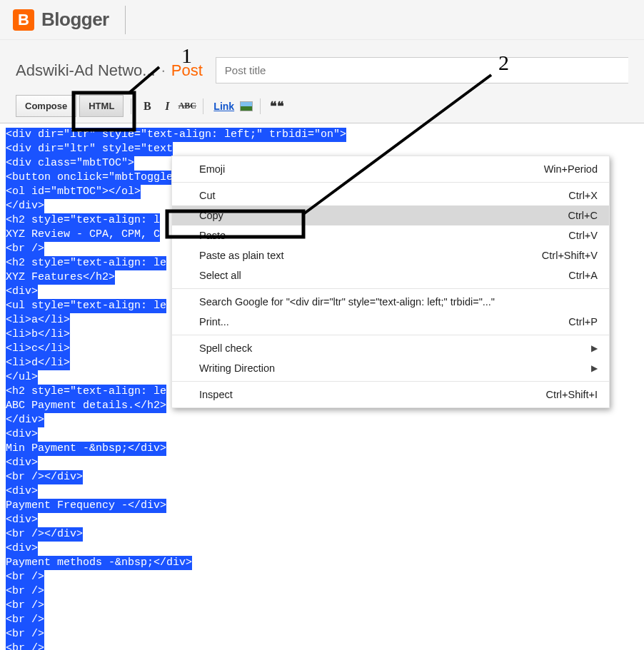 Image resolution: width=644 pixels, height=650 pixels. Describe the element at coordinates (38, 320) in the screenshot. I see `code-line: <li>a</li>` at that location.